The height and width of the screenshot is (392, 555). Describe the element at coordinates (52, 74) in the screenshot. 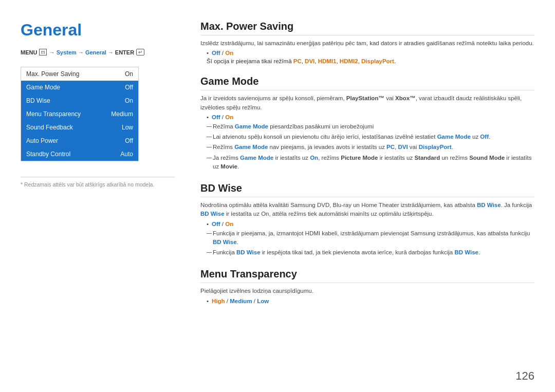

I see `menu-item-name: Max. Power Saving` at that location.